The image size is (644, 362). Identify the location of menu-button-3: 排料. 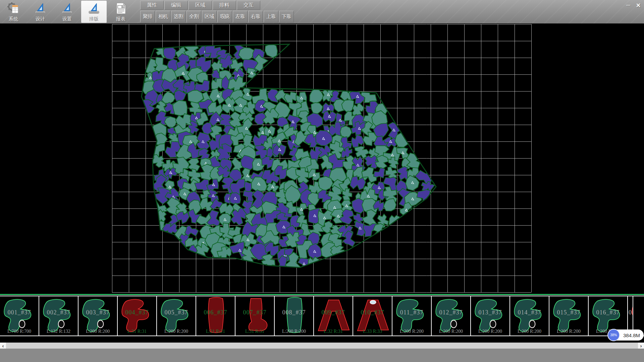
(224, 5).